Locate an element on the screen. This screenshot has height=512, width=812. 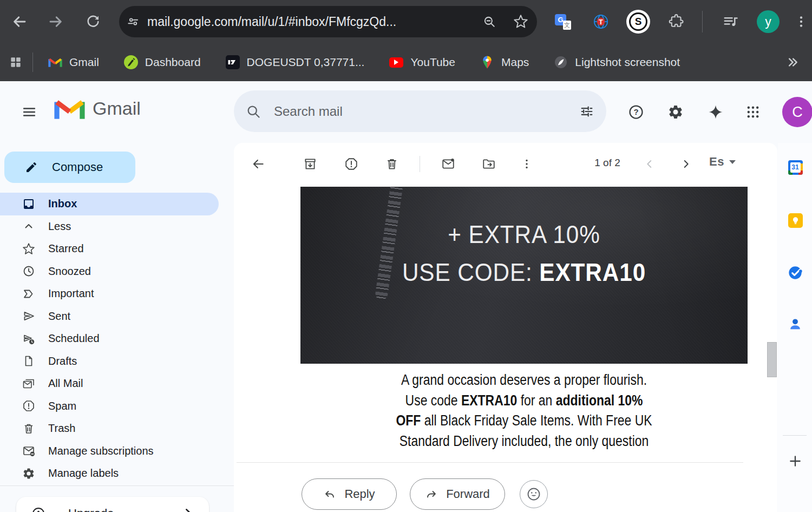
search-bar is located at coordinates (420, 111).